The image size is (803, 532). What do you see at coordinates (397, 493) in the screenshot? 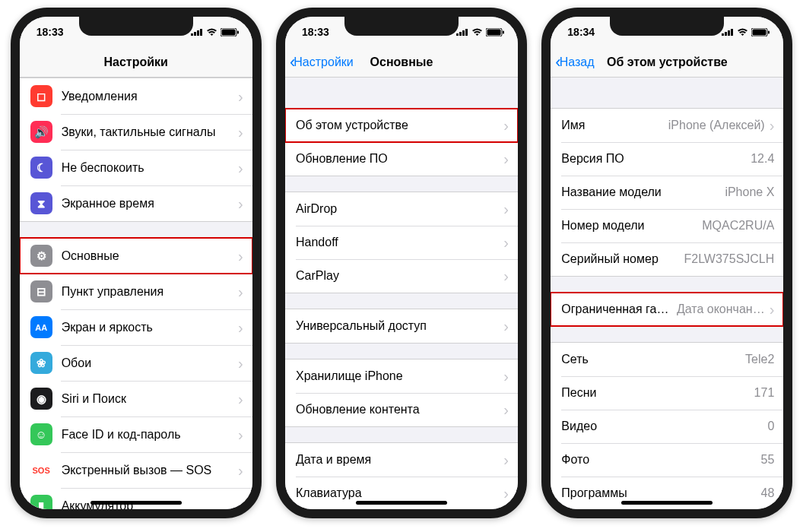
I see `row-label: Клавиатура` at bounding box center [397, 493].